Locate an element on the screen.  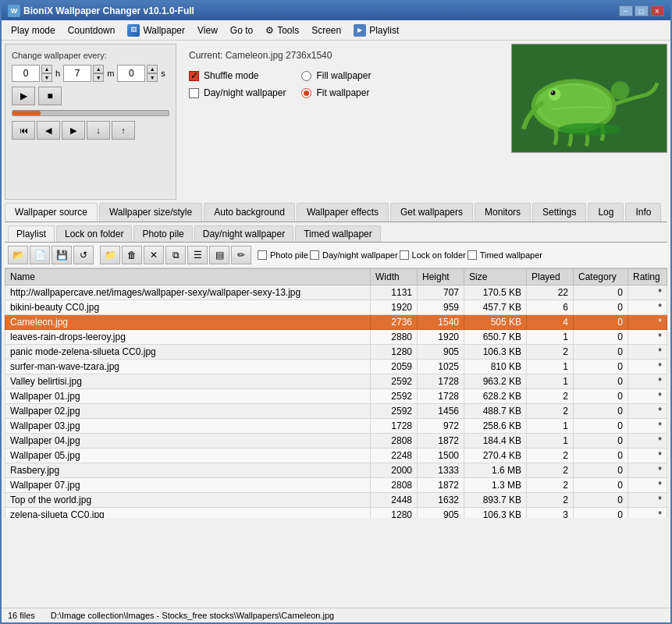
header-width: Width is located at coordinates (394, 278).